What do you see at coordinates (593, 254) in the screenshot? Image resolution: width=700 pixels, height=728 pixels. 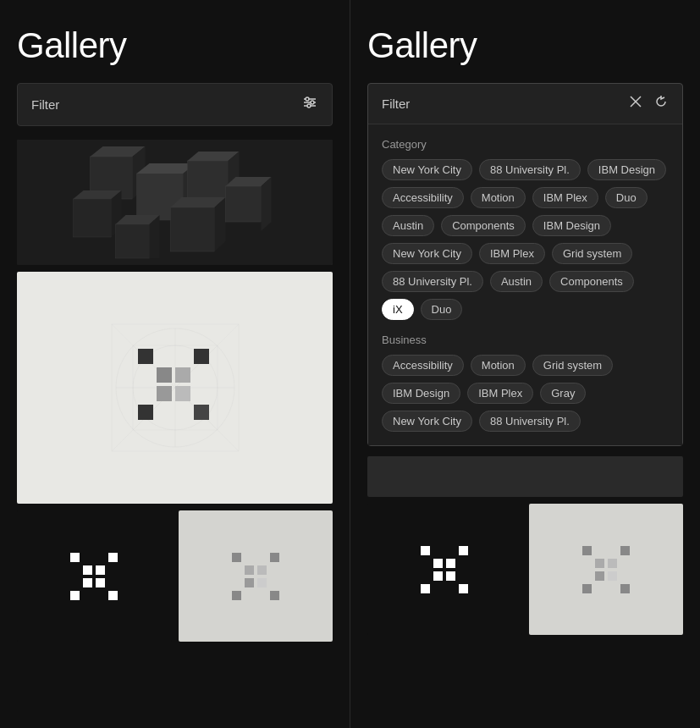 I see `tag-gridsystem-1: Grid system` at bounding box center [593, 254].